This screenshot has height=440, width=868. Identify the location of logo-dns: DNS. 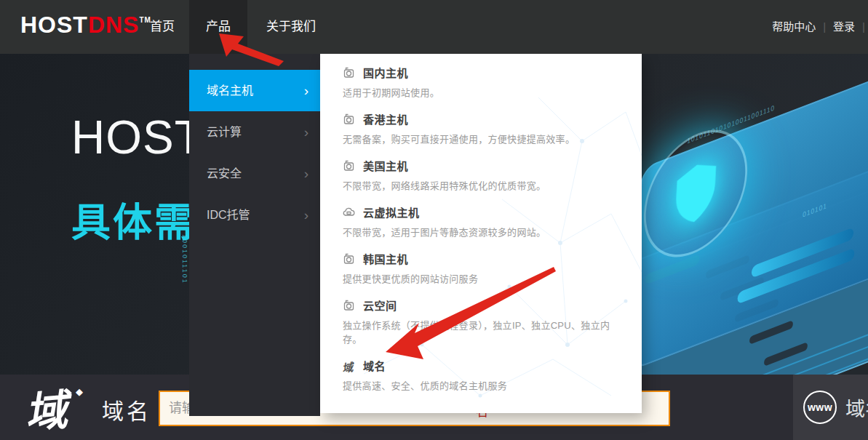
(114, 25).